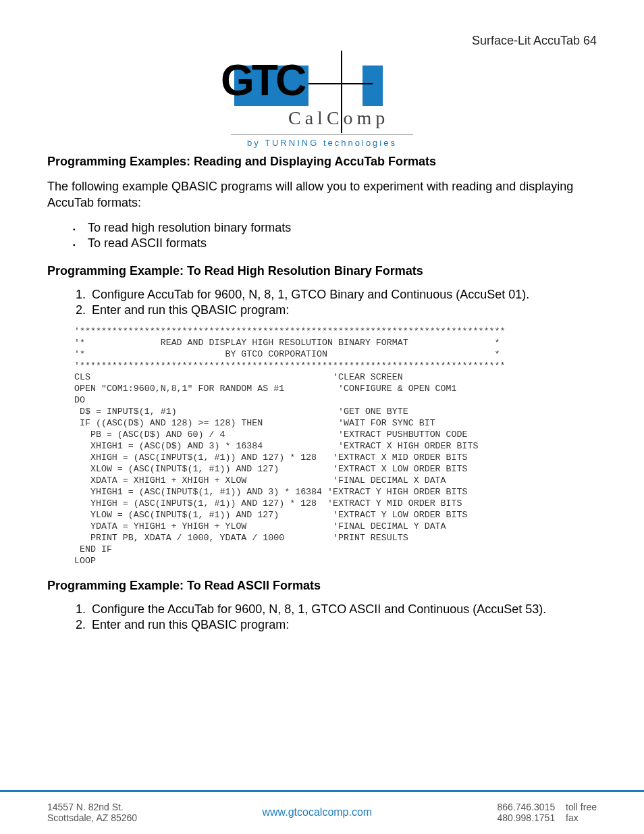  What do you see at coordinates (342, 243) in the screenshot?
I see `bullet-item: To read ASCII formats` at bounding box center [342, 243].